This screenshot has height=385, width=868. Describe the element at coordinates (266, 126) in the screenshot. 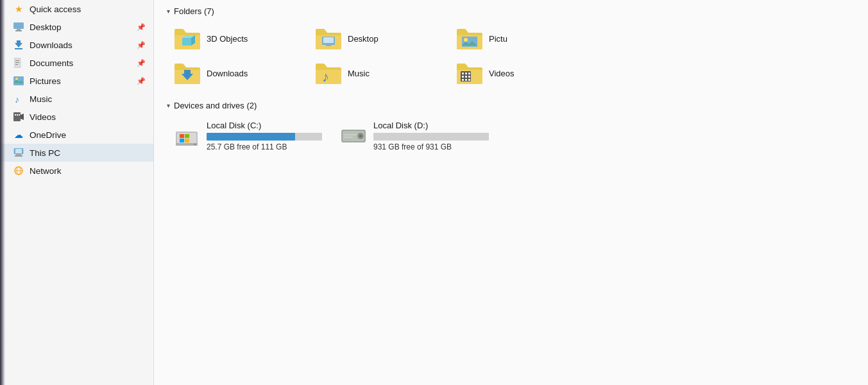

I see `drive-c-name: Local Disk (C:)` at that location.